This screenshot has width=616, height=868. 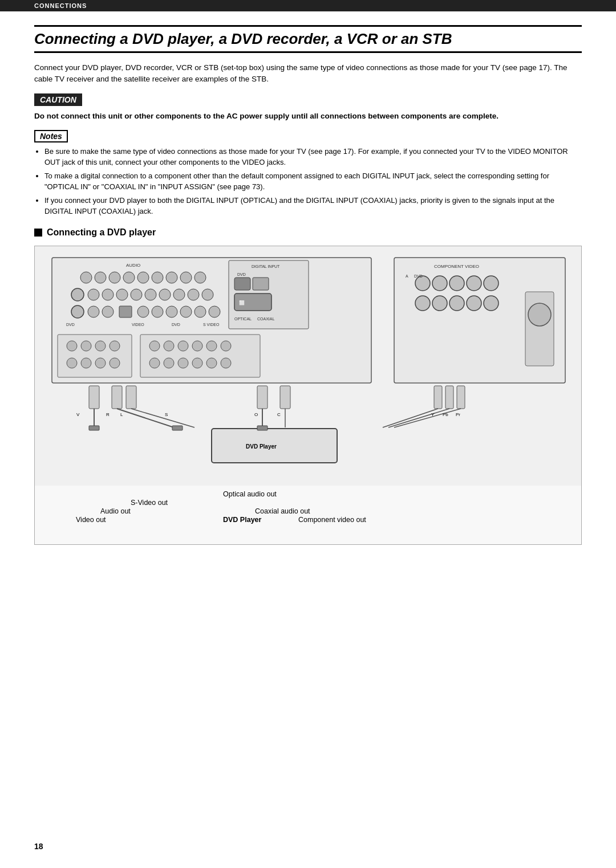 I want to click on svg-text: AUDIO, so click(x=133, y=266).